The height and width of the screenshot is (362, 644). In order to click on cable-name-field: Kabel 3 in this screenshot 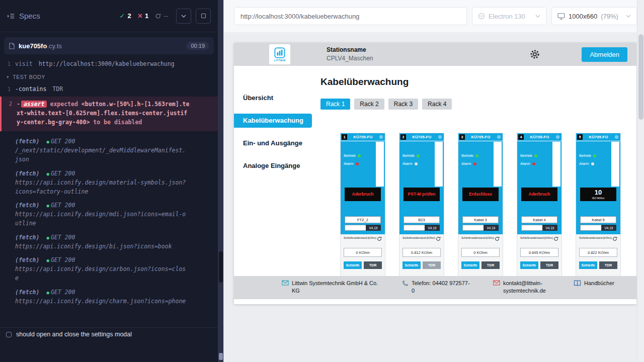, I will do `click(480, 220)`.